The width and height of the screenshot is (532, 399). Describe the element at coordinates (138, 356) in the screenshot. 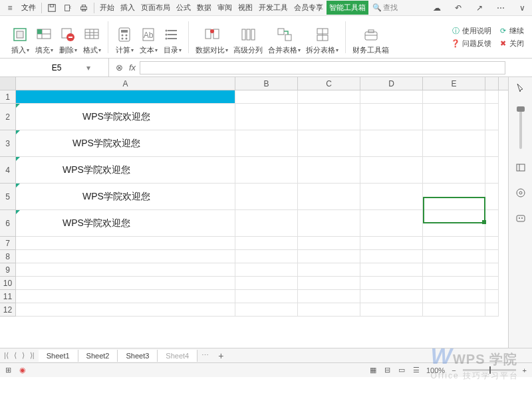

I see `sheet-tab-3: Sheet3` at that location.